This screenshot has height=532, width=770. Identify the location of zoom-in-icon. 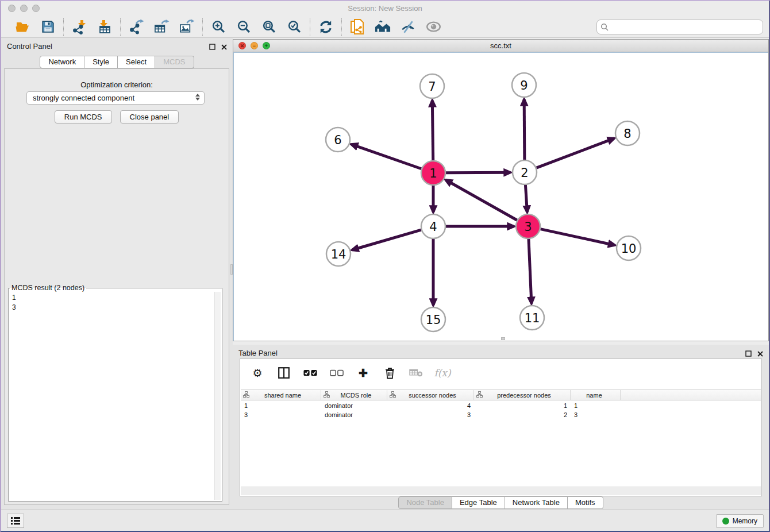
(218, 27).